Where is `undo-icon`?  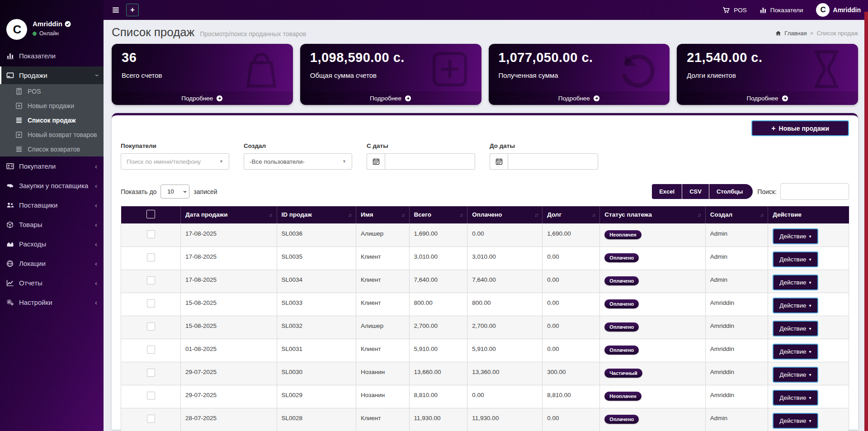 undo-icon is located at coordinates (638, 69).